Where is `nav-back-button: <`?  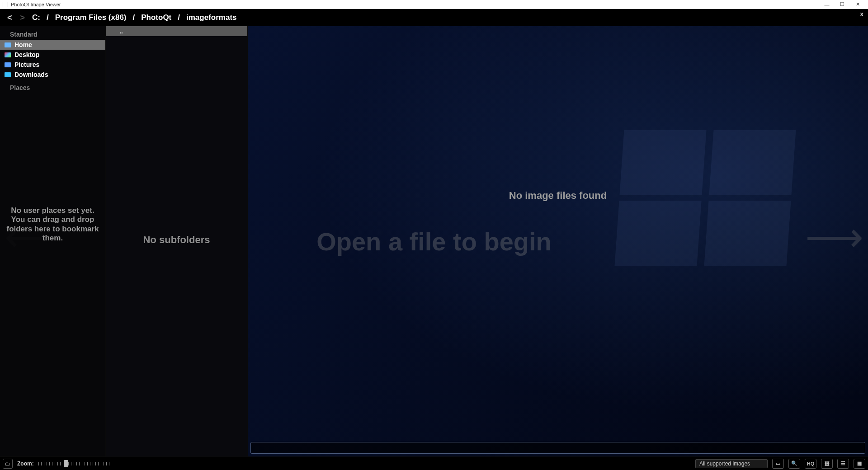
nav-back-button: < is located at coordinates (10, 18).